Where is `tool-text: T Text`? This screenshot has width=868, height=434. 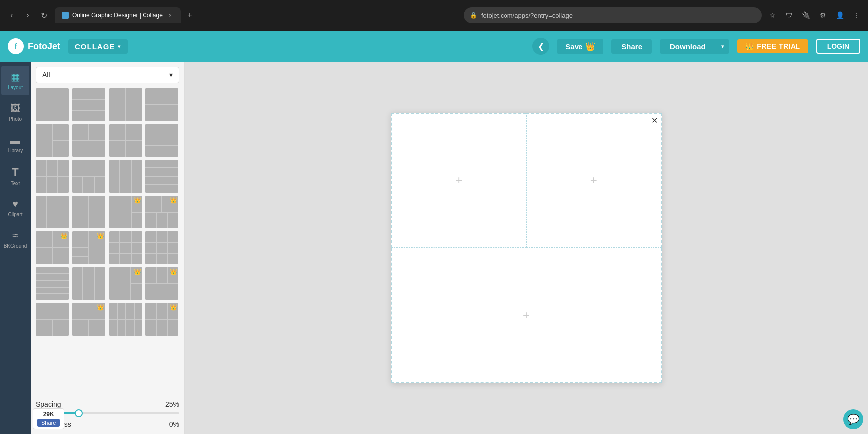
tool-text: T Text is located at coordinates (15, 176).